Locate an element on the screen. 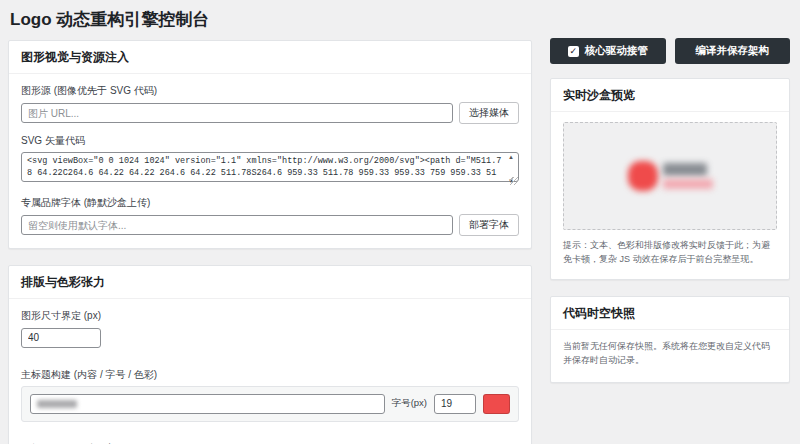 Image resolution: width=800 pixels, height=444 pixels. core-takeover-button: ✓ 核心驱动接管 is located at coordinates (608, 51).